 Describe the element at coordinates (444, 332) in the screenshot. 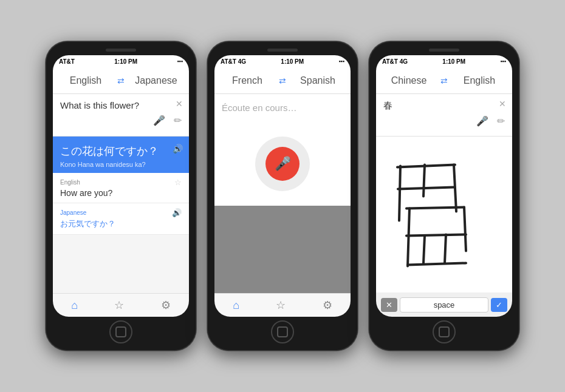

I see `phone-3-home-button` at that location.